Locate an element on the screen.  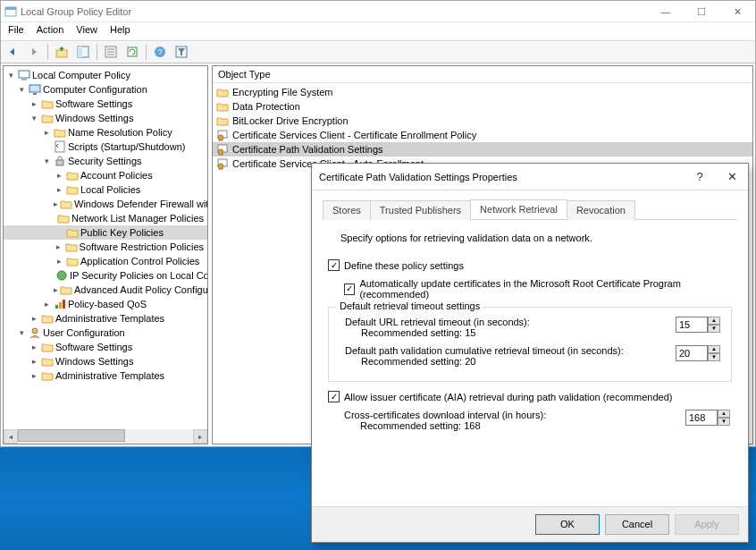
tree-h-scrollbar: ◂ ▸ is located at coordinates (105, 436).